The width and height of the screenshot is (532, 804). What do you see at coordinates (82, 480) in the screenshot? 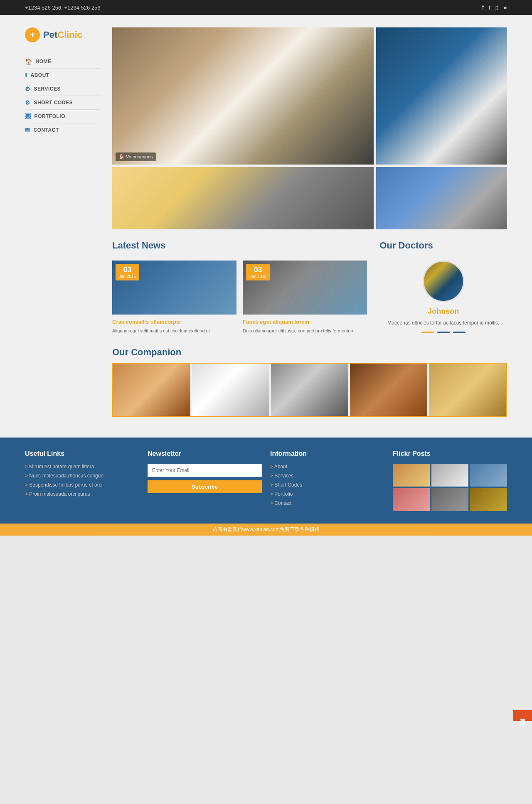
I see `footer-useful-links: Useful Links Mirum est notare quam litte…` at bounding box center [82, 480].